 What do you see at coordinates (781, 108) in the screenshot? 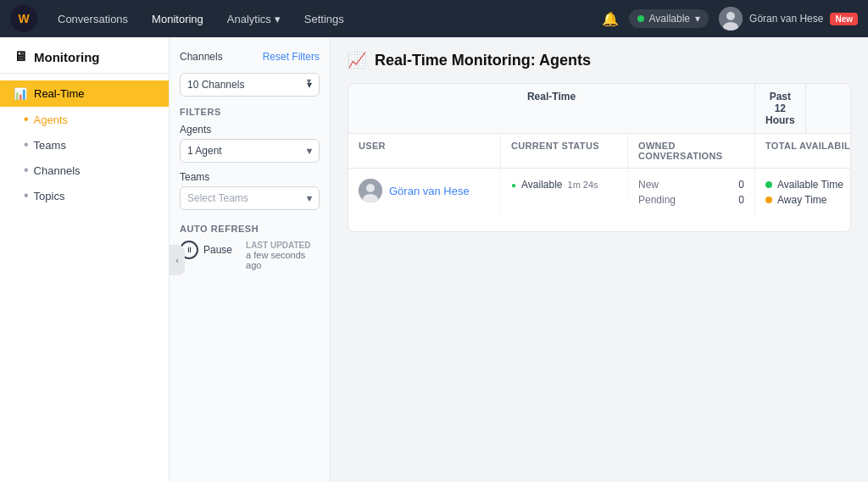
I see `past-section-header: Past 12 Hours` at bounding box center [781, 108].